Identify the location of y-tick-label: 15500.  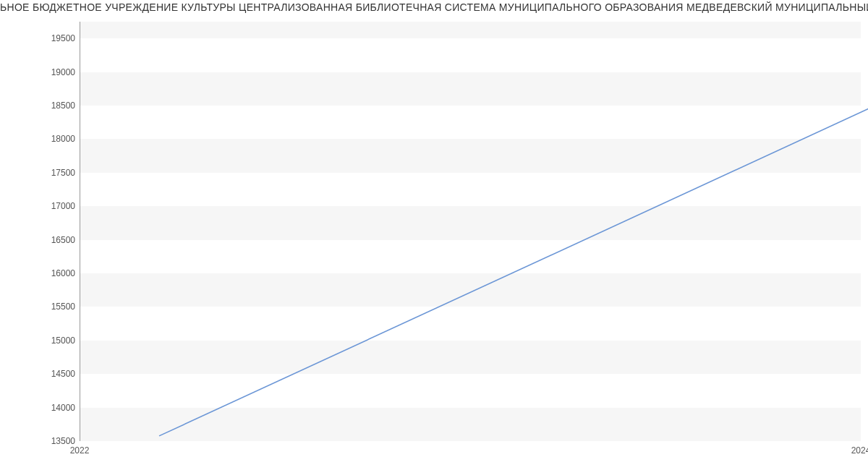
(57, 307).